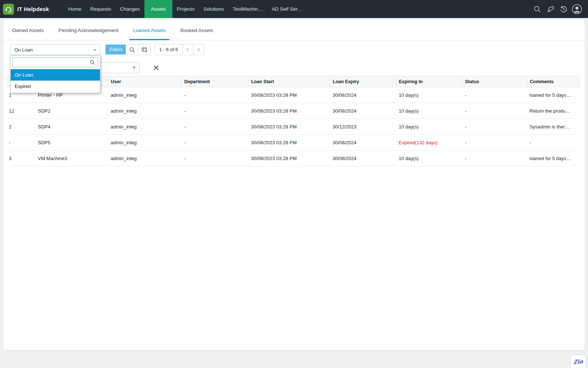  What do you see at coordinates (293, 127) in the screenshot?
I see `table-row: 2SDP4admin_integ-30/08/2023 03:28 PM30/1…` at bounding box center [293, 127].